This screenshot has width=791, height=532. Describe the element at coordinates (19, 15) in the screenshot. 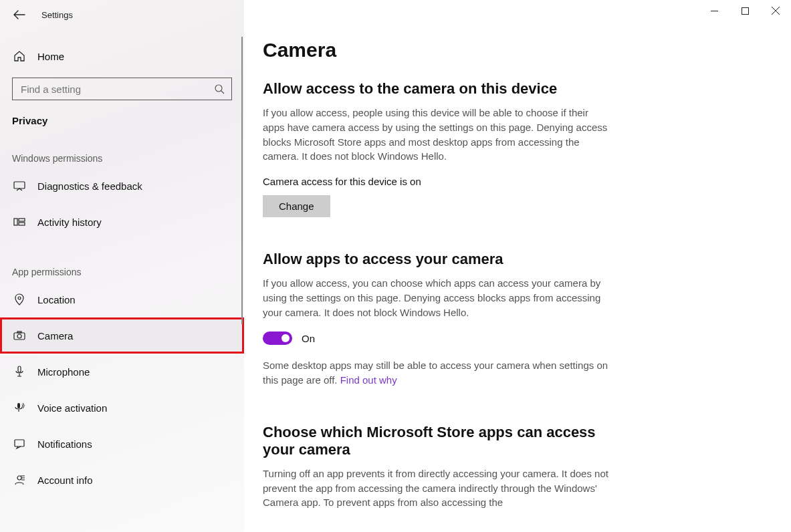

I see `back-button` at that location.